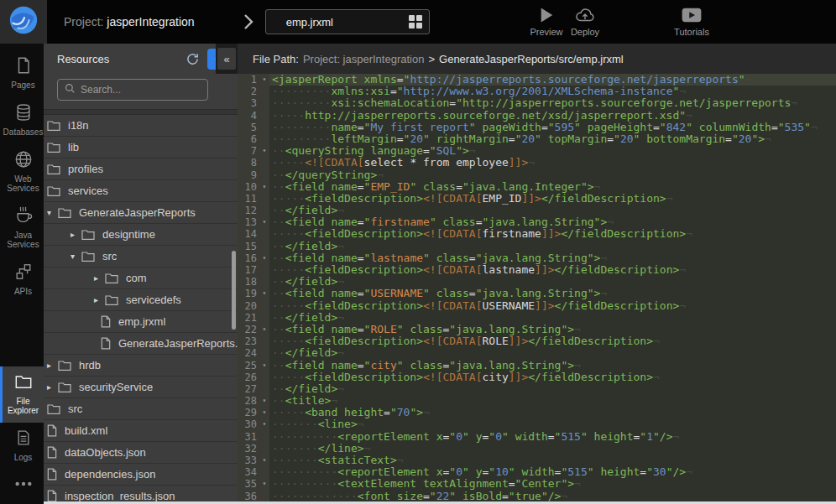  I want to click on tree-item-generatejasperreports: ▾GenerateJasperReports, so click(141, 213).